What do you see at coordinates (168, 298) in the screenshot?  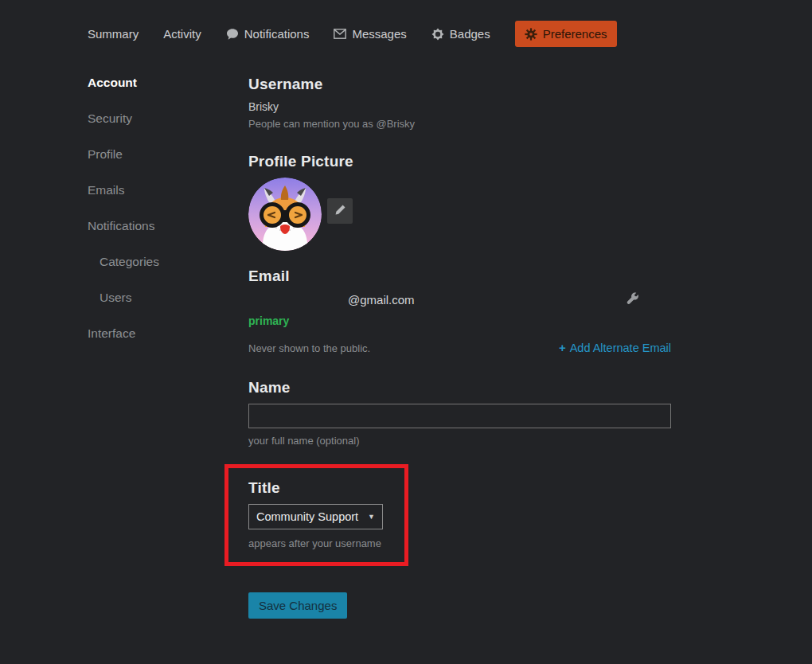 I see `sidebar-item-users: Users` at bounding box center [168, 298].